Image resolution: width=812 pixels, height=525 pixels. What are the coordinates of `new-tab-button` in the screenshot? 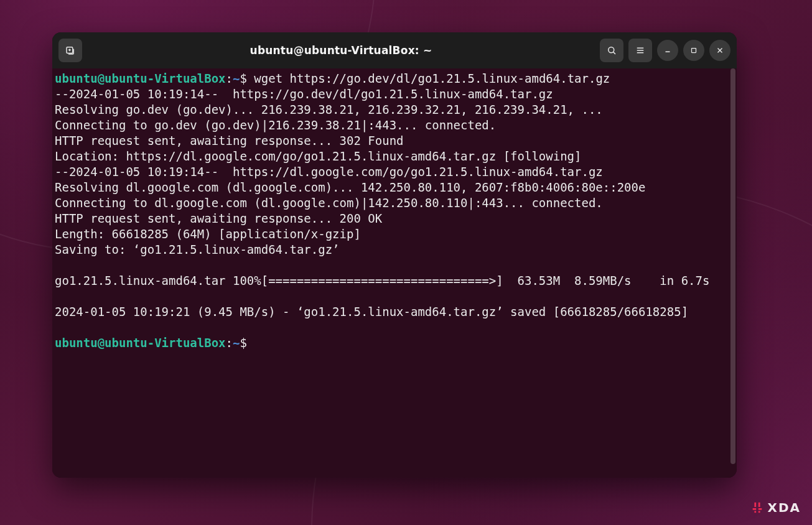 It's located at (70, 50).